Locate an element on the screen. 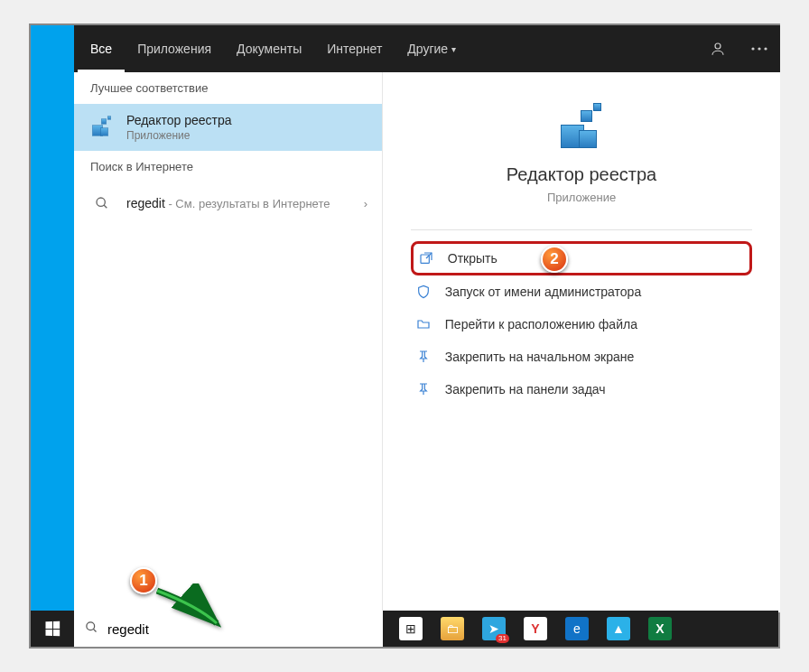 The width and height of the screenshot is (809, 672). tab-all: Все is located at coordinates (101, 49).